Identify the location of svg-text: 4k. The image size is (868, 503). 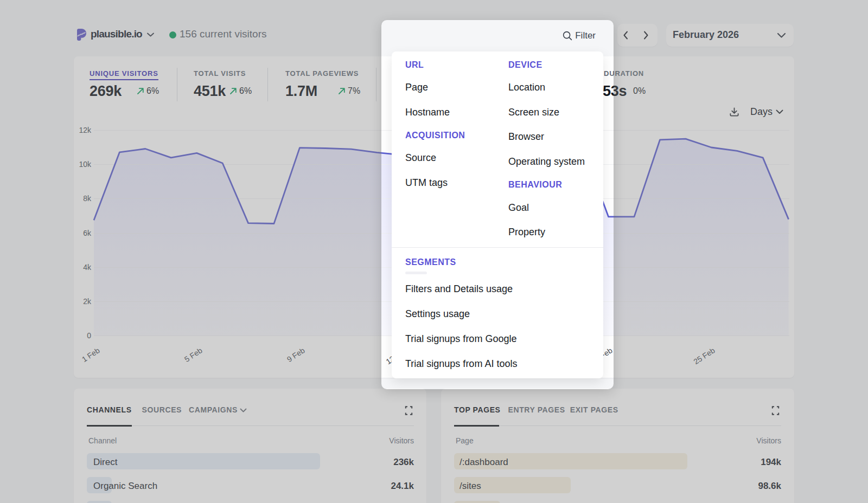
(87, 267).